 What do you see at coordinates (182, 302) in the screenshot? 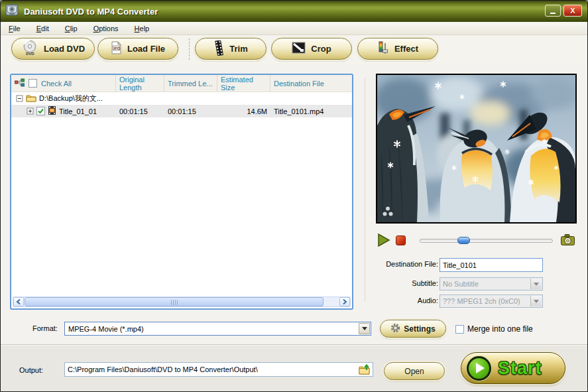
I see `horizontal-scrollbar` at bounding box center [182, 302].